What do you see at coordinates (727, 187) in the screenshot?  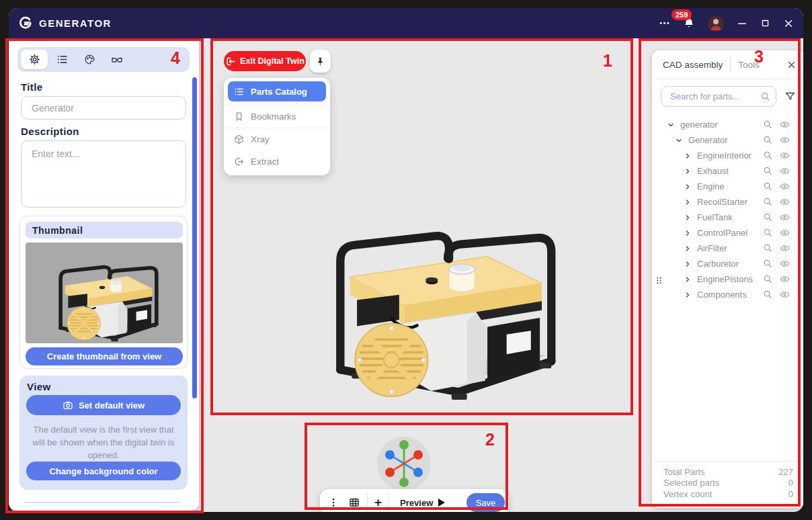 I see `tree-row: Engine` at bounding box center [727, 187].